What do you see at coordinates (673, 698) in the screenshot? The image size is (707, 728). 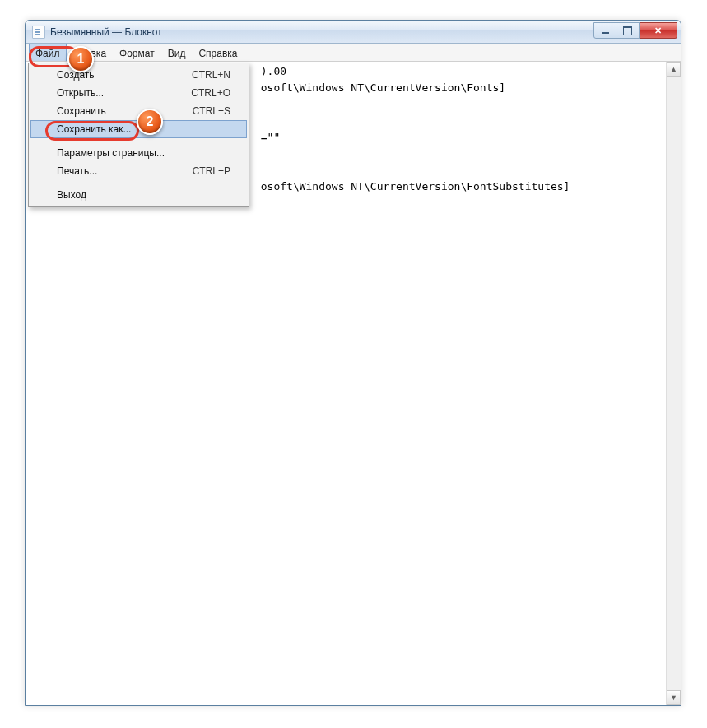 I see `scroll-down-button: ▼` at bounding box center [673, 698].